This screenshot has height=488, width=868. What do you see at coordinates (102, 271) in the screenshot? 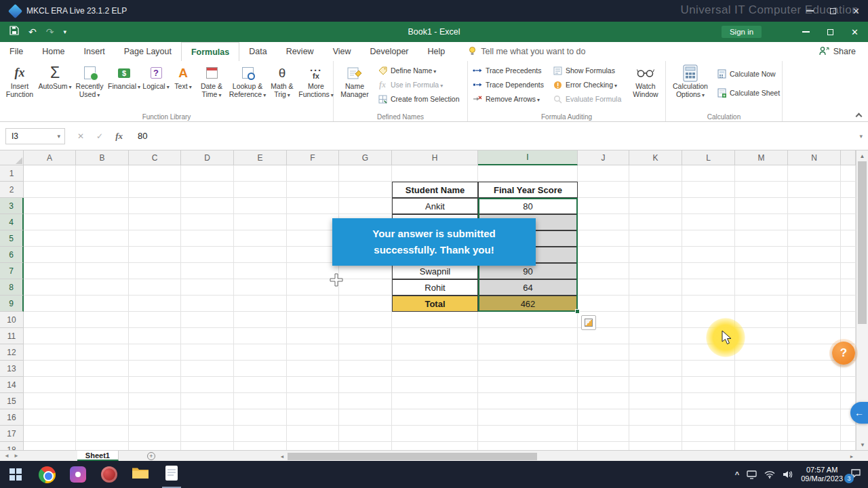
I see `cell-B7` at bounding box center [102, 271].